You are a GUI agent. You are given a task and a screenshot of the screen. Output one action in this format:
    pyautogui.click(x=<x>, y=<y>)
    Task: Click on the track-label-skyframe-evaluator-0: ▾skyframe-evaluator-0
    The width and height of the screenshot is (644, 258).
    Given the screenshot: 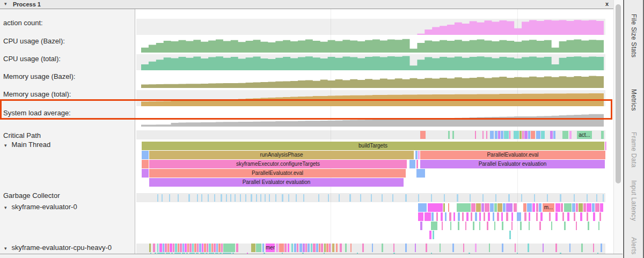 What is the action you would take?
    pyautogui.click(x=41, y=207)
    